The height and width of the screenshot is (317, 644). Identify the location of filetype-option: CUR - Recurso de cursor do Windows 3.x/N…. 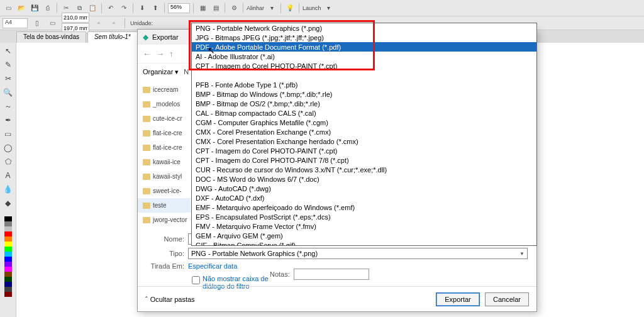
(364, 170).